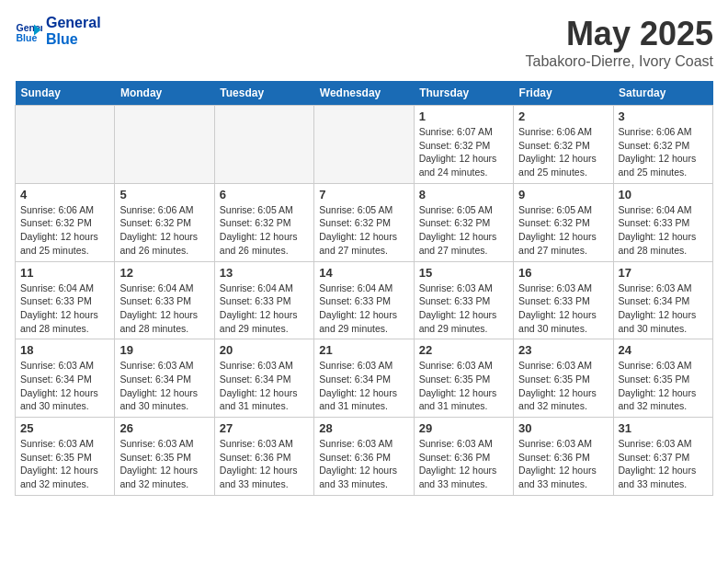  Describe the element at coordinates (463, 153) in the screenshot. I see `day-info: Sunrise: 6:07 AM Sunset: 6:32 PM Dayligh…` at that location.